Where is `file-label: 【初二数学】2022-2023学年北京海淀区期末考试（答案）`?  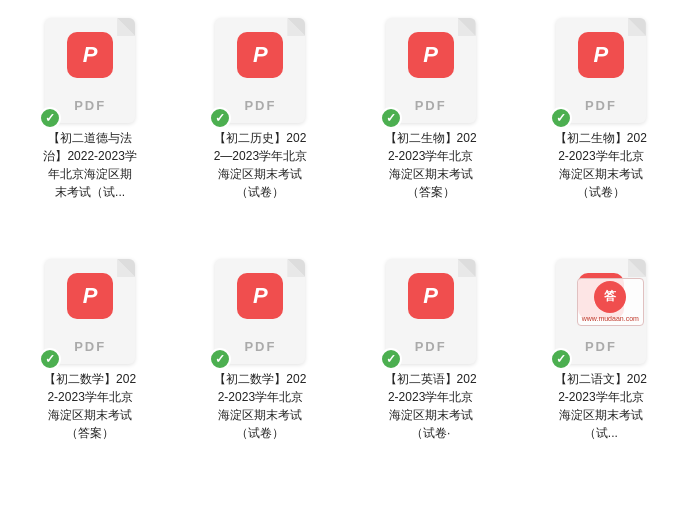
file-label: 【初二数学】2022-2023学年北京海淀区期末考试（答案） is located at coordinates (90, 406).